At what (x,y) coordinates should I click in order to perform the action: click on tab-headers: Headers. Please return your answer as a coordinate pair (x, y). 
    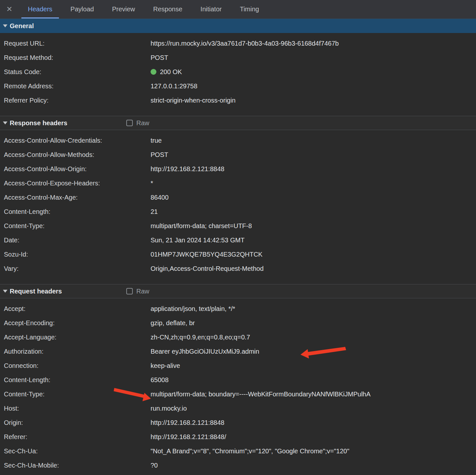
    Looking at the image, I should click on (40, 9).